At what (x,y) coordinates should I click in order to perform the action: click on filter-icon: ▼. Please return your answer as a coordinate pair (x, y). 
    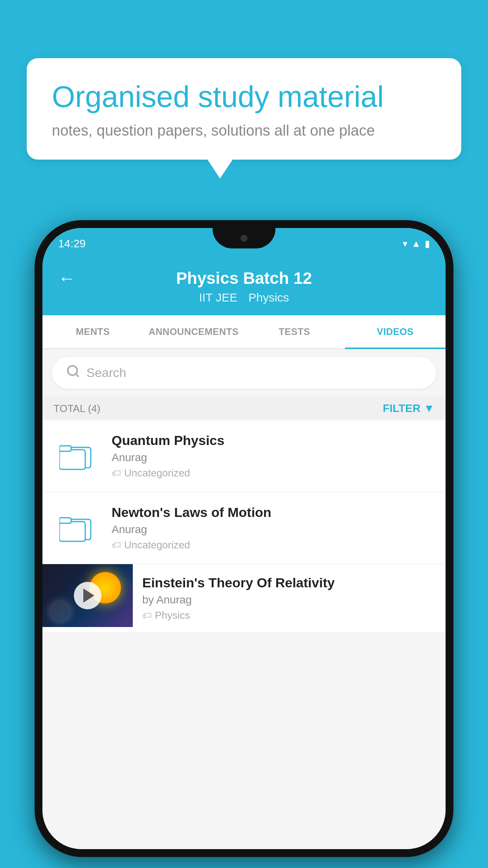
    Looking at the image, I should click on (429, 408).